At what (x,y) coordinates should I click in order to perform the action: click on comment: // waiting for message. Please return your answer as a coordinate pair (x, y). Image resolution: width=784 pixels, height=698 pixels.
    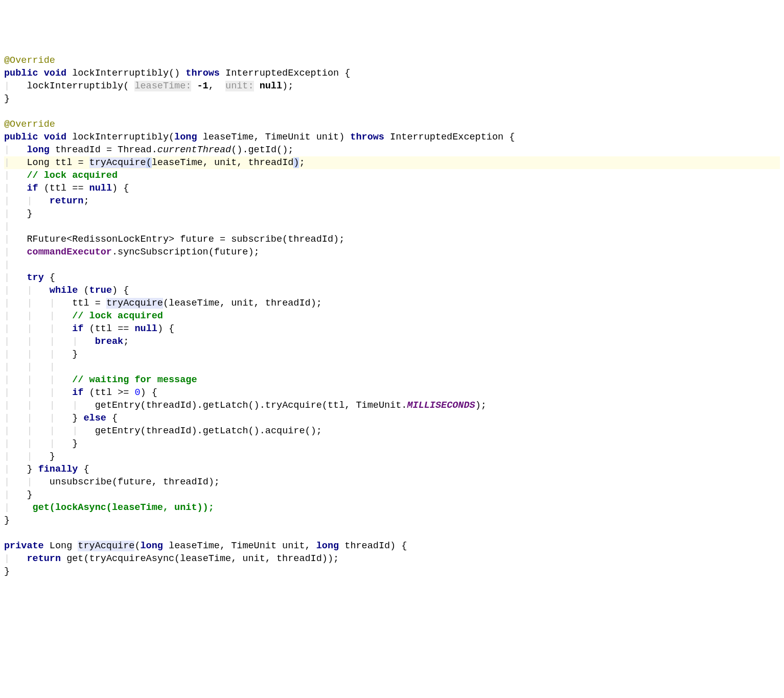
    Looking at the image, I should click on (134, 380).